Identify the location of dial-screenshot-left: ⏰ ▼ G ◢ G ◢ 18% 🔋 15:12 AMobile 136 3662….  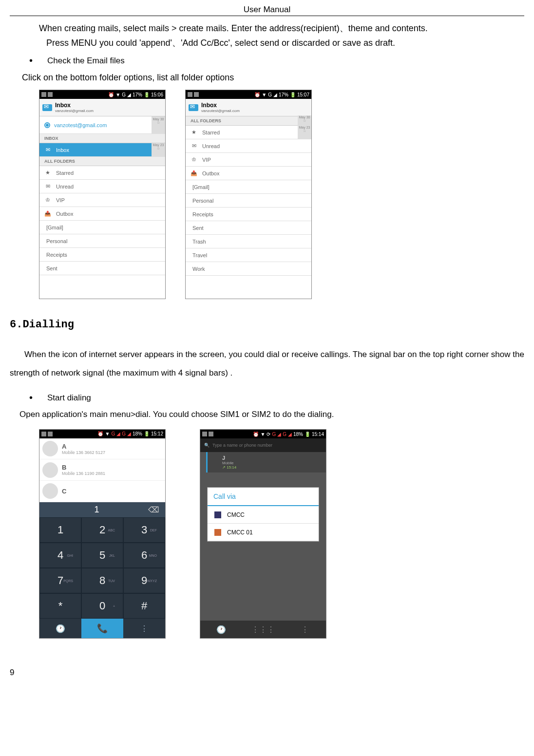
(102, 534).